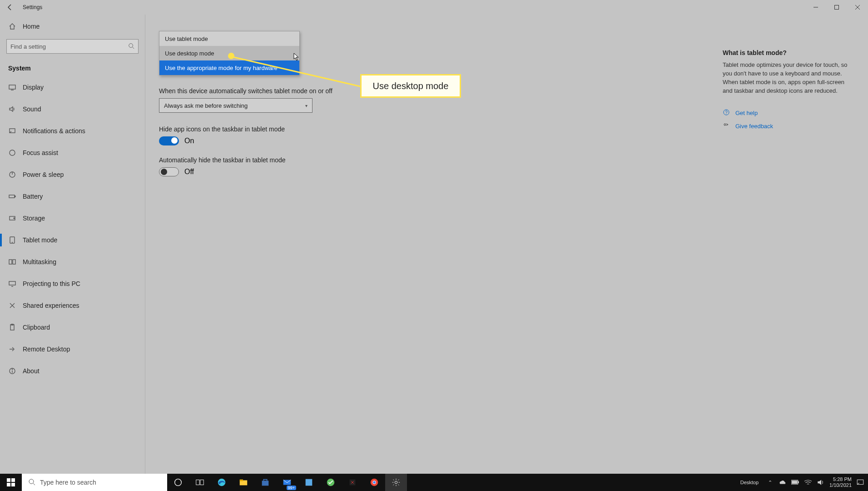 This screenshot has height=491, width=868. I want to click on sound-icon, so click(12, 109).